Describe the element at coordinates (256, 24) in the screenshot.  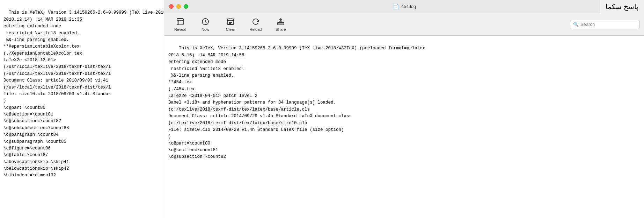
I see `reload-button: Reload` at that location.